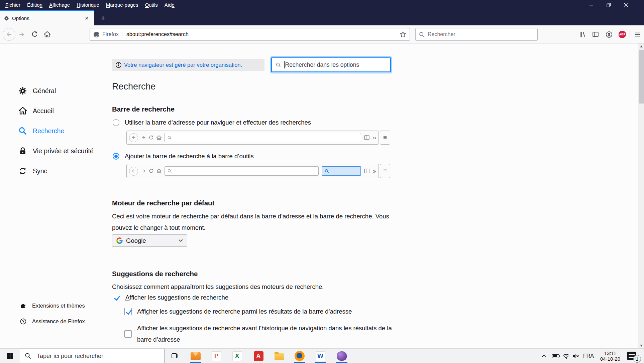 This screenshot has width=644, height=363. Describe the element at coordinates (264, 334) in the screenshot. I see `checkbox-suggestions-before-history: Afficher les suggestions de recherche av…` at that location.